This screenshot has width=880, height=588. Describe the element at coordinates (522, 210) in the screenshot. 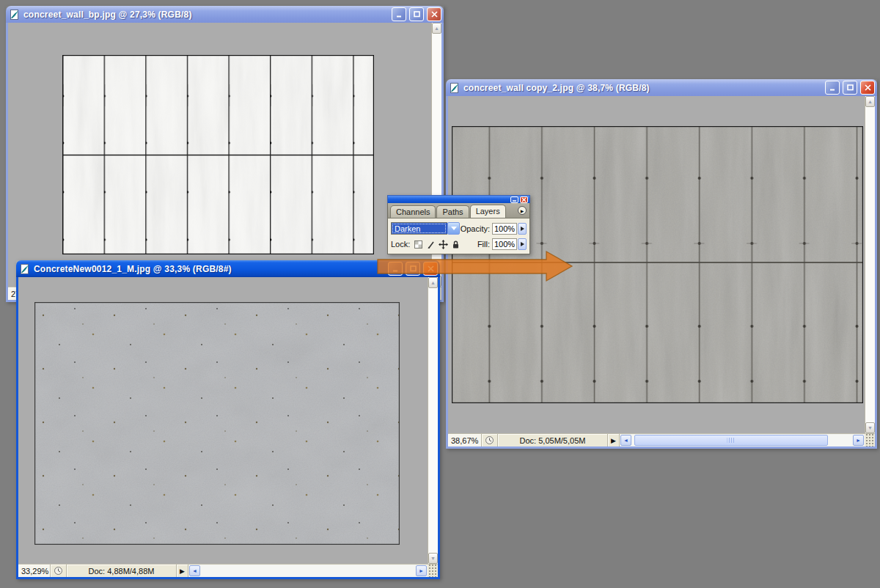

I see `palette-menu-button: ▶` at that location.